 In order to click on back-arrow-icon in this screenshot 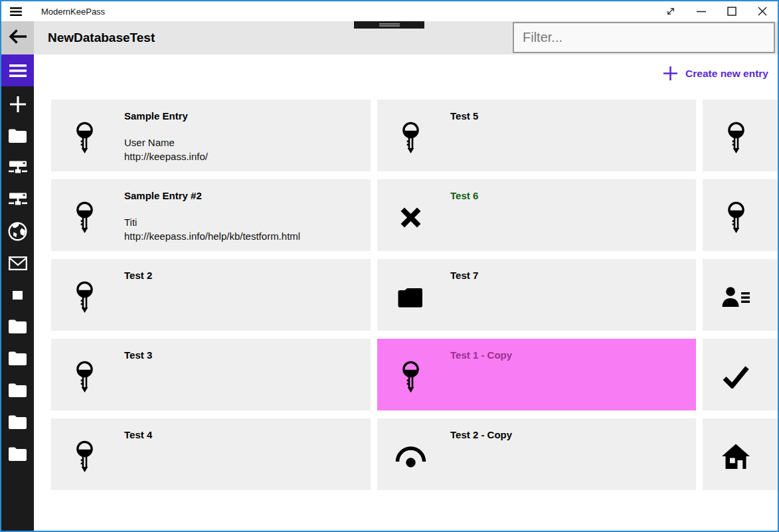, I will do `click(18, 38)`.